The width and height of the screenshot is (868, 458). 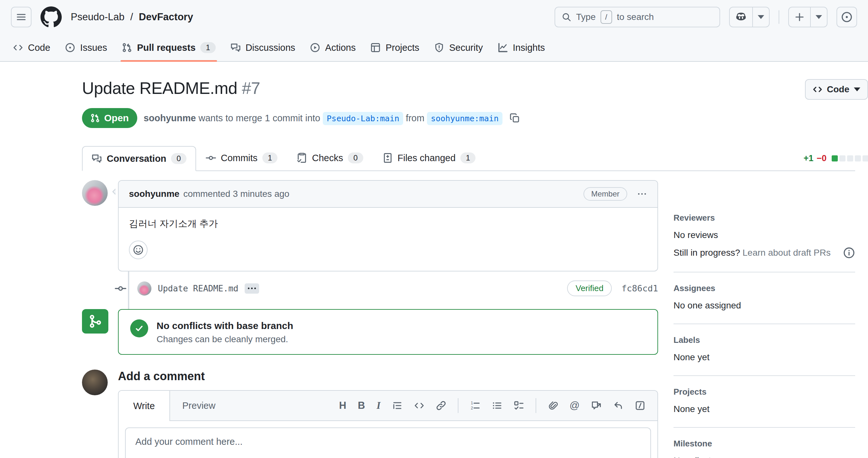 I want to click on add-comment-section: Add a comment Write Preview H B I, so click(x=370, y=414).